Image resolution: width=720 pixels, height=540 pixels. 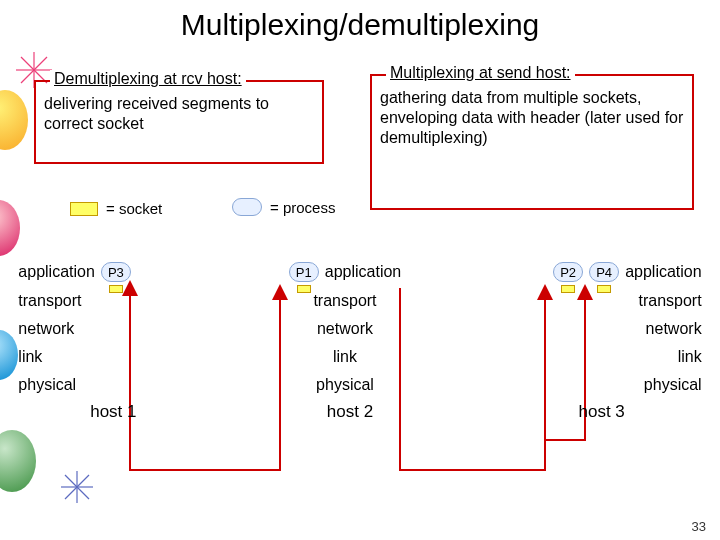 What do you see at coordinates (699, 526) in the screenshot?
I see `slide-number: 33` at bounding box center [699, 526].